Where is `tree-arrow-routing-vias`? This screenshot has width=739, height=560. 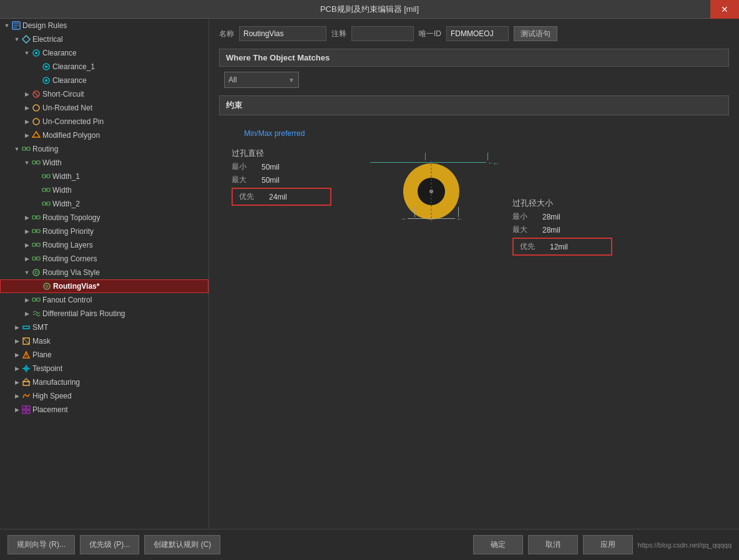 tree-arrow-routing-vias is located at coordinates (37, 286).